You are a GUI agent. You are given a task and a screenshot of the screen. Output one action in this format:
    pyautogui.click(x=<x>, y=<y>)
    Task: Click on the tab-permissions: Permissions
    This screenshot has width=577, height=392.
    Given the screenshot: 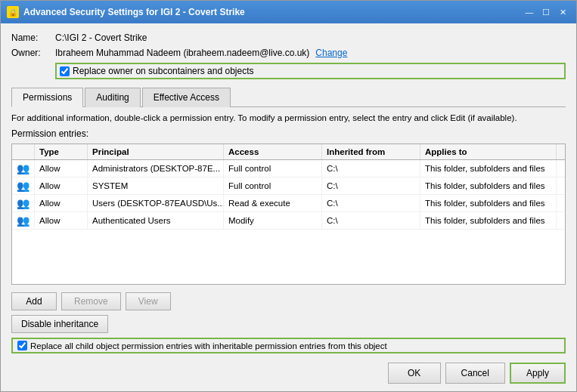 What is the action you would take?
    pyautogui.click(x=47, y=97)
    